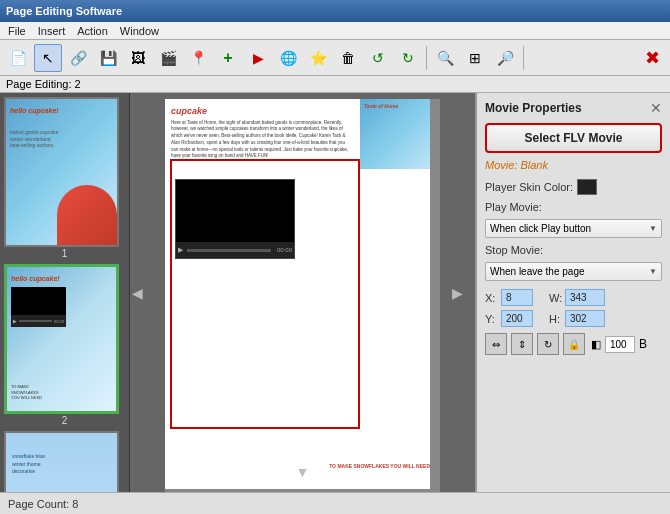 The height and width of the screenshot is (514, 670). Describe the element at coordinates (491, 298) in the screenshot. I see `x-label: X:` at that location.